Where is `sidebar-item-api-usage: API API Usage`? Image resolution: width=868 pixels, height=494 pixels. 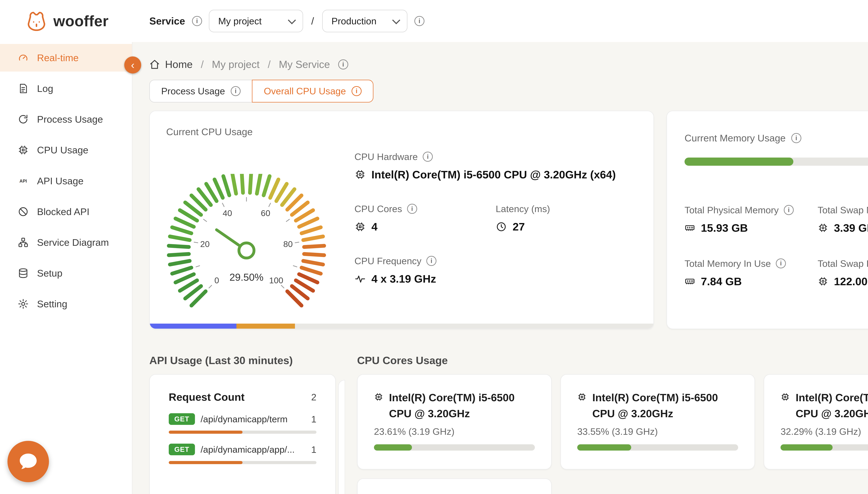
sidebar-item-api-usage: API API Usage is located at coordinates (66, 180).